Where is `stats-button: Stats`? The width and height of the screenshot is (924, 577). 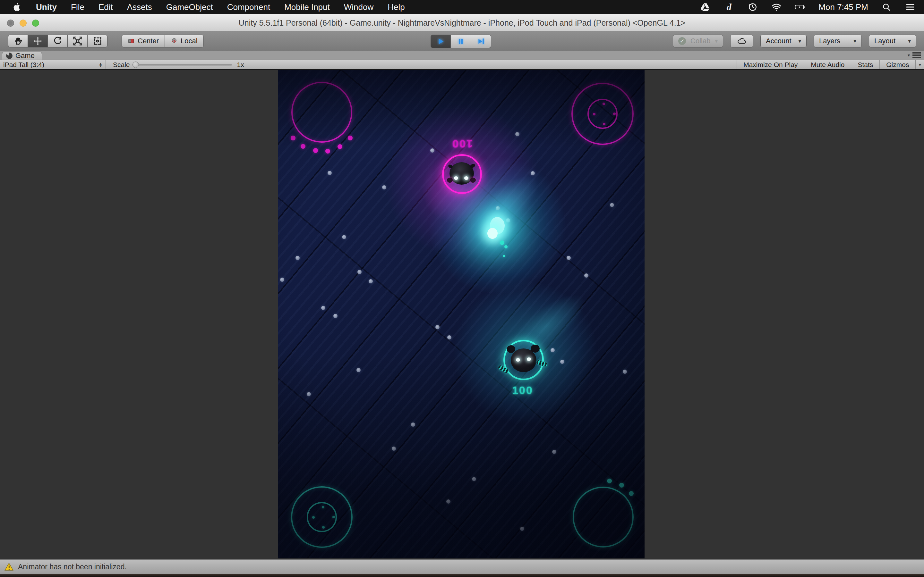 stats-button: Stats is located at coordinates (865, 64).